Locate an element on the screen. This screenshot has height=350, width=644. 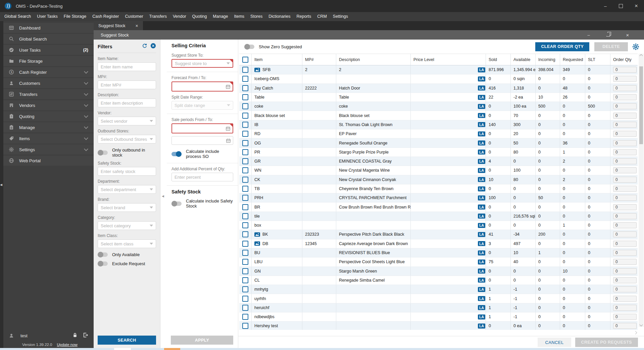
scroll-down-icon is located at coordinates (641, 325).